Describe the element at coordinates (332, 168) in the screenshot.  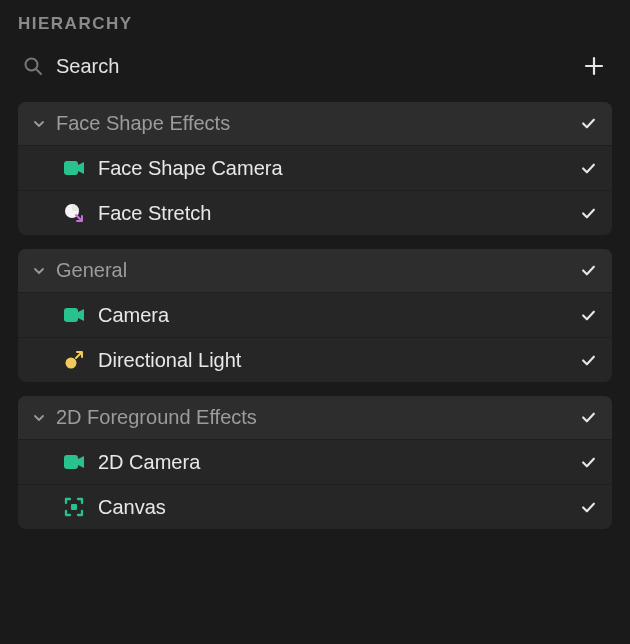
I see `item-label: Face Shape Camera` at that location.